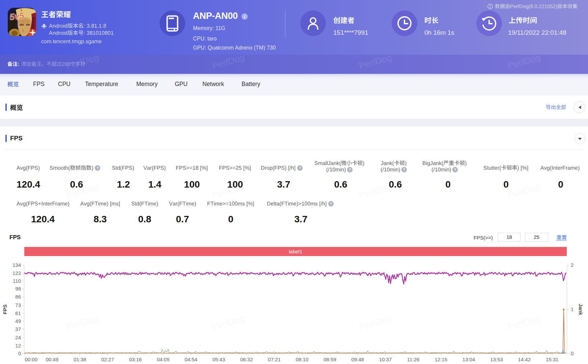 The height and width of the screenshot is (364, 588). I want to click on svg-text: 06:32, so click(247, 360).